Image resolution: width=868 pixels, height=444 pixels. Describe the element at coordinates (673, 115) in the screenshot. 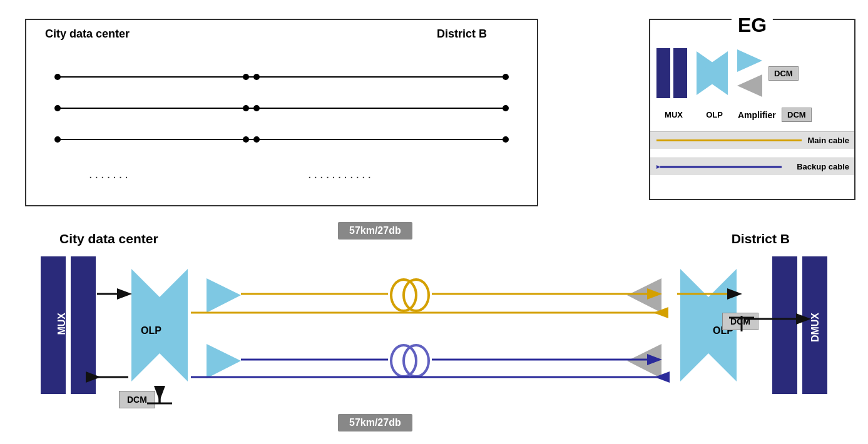

I see `mux-label-legend: MUX` at that location.